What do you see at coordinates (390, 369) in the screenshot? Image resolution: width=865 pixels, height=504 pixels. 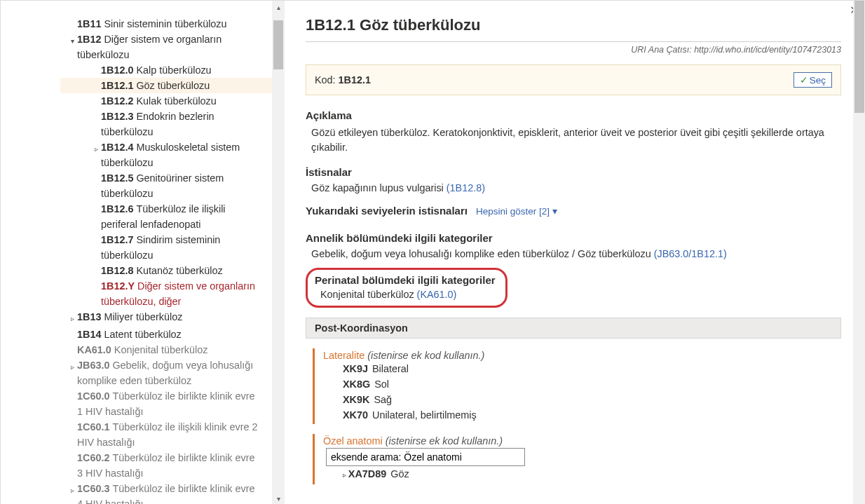 I see `axis-option-label: Bilateral` at bounding box center [390, 369].